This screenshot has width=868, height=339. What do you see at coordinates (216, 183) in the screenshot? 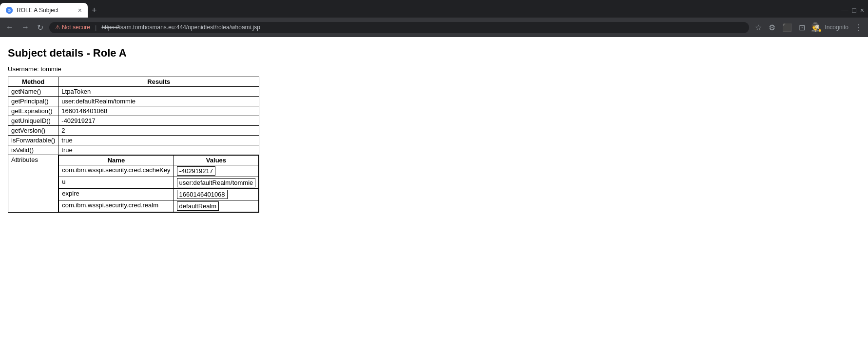
I see `attr-value-cell: user:defaultRealm/tommie` at bounding box center [216, 183].